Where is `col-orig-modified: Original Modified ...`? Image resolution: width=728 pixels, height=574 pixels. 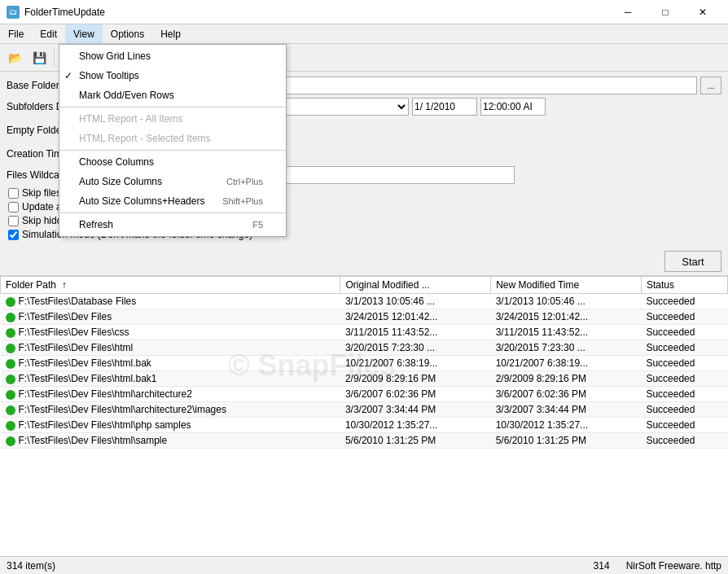 col-orig-modified: Original Modified ... is located at coordinates (415, 285).